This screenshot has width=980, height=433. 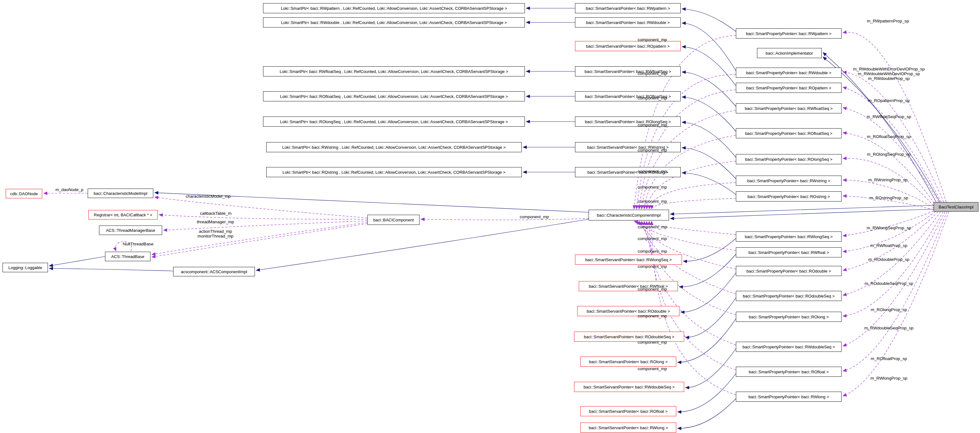 I want to click on node-pp_rwstring: baci::SmartPropertyPointer< baci::RWstri…, so click(x=789, y=181).